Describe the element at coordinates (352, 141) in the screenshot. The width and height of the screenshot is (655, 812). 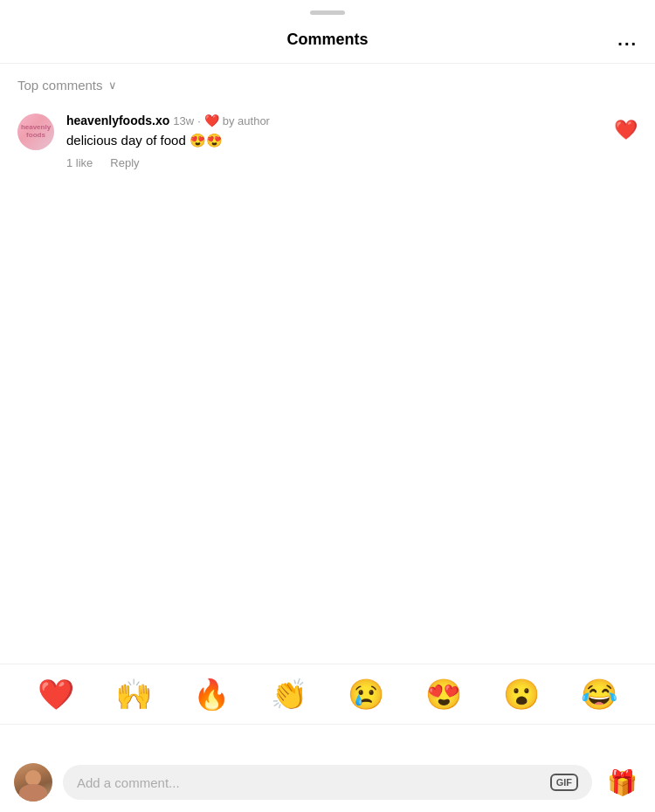
I see `comment-body: heavenlyfoods.xo 13w · ❤️ by author deli…` at that location.